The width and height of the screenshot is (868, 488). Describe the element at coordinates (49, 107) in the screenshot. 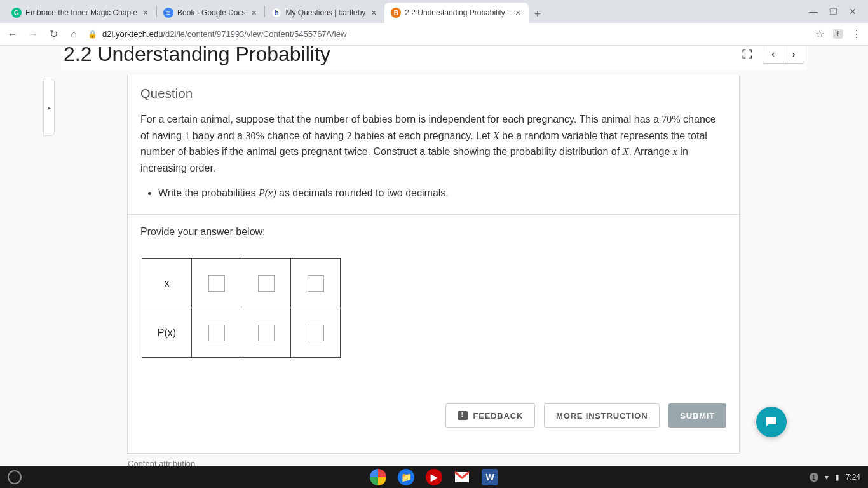

I see `sidebar-expand-tab` at that location.